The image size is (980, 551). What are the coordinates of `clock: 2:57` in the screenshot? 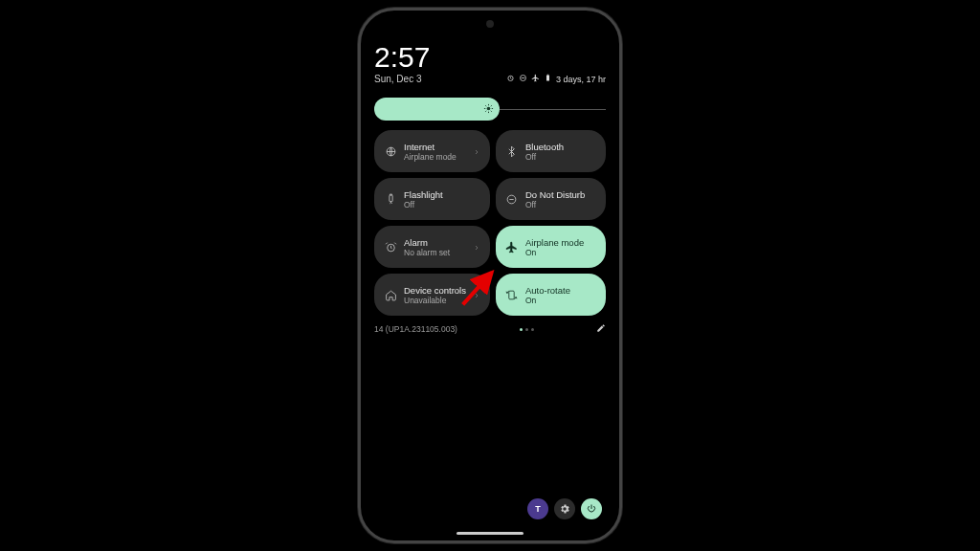 It's located at (402, 57).